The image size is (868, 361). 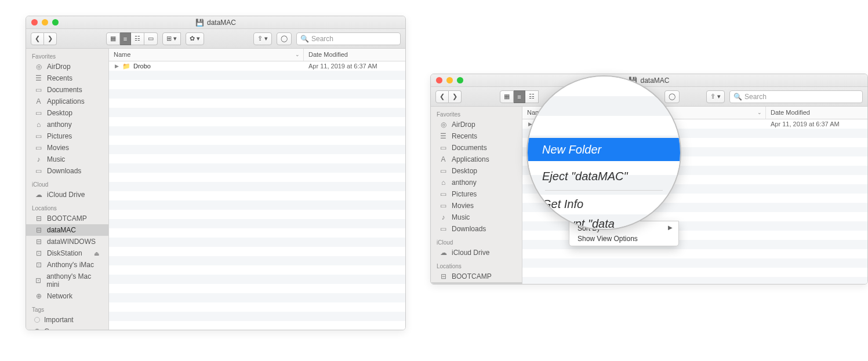 What do you see at coordinates (151, 39) in the screenshot?
I see `gallery-view-button: ▭` at bounding box center [151, 39].